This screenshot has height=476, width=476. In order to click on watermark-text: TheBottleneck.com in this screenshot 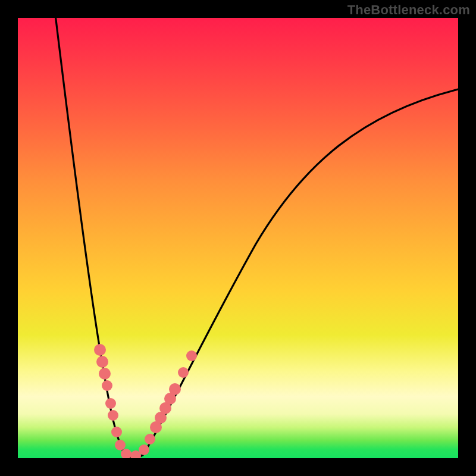, I will do `click(409, 10)`.